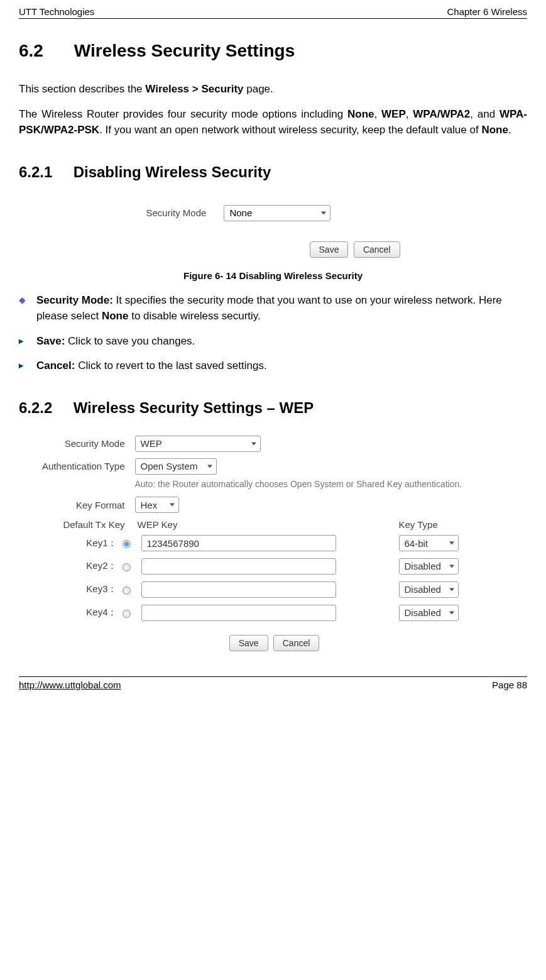  I want to click on figure2-button-row: Save Cancel, so click(273, 643).